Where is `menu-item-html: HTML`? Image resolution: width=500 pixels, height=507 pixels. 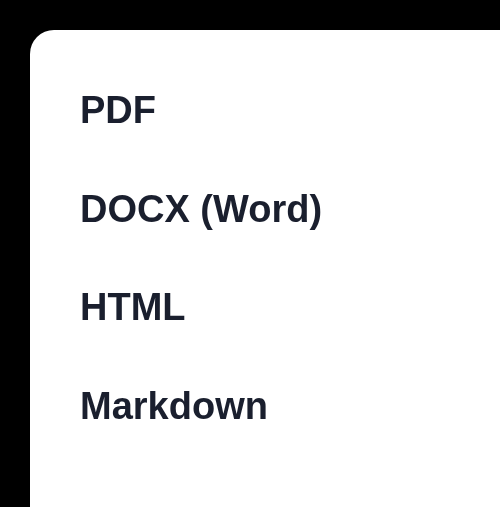 menu-item-html: HTML is located at coordinates (265, 308).